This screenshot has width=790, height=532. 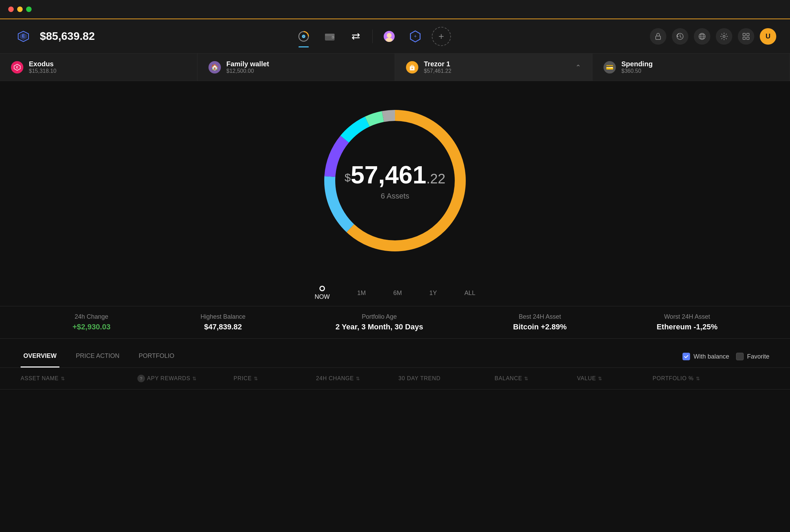 What do you see at coordinates (398, 293) in the screenshot?
I see `timeline-6m: 6M` at bounding box center [398, 293].